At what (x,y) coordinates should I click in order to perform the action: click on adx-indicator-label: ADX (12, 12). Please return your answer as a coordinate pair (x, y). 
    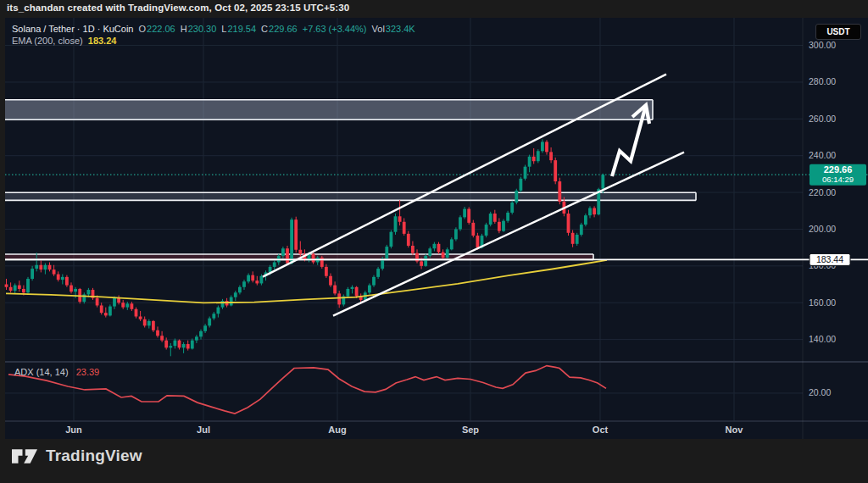
    Looking at the image, I should click on (42, 372).